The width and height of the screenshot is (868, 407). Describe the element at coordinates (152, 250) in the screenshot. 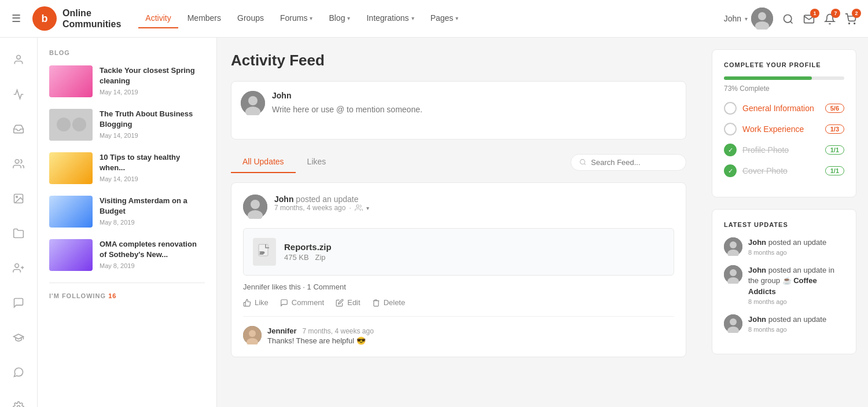

I see `blog-item-title-5: OMA completes renovation of Sotheby's Ne…` at that location.